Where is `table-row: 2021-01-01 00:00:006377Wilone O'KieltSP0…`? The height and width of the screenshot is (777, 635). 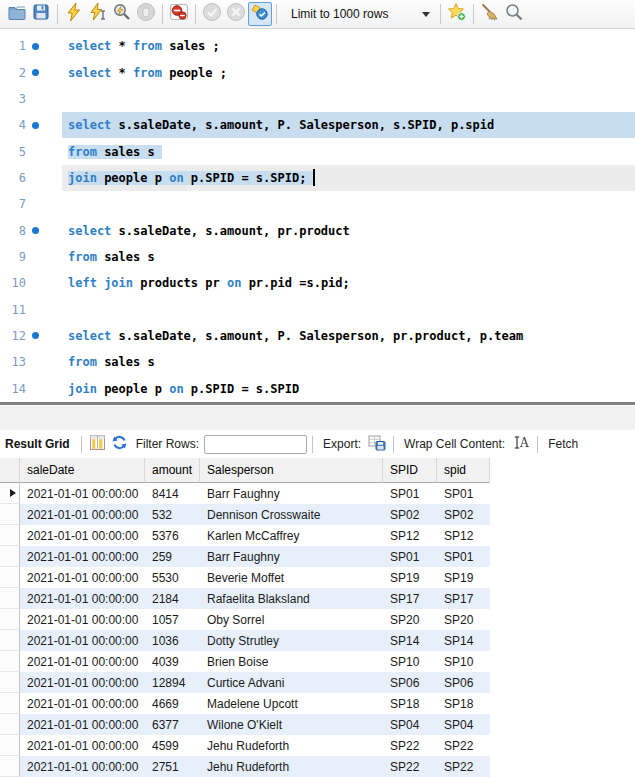 table-row: 2021-01-01 00:00:006377Wilone O'KieltSP0… is located at coordinates (318, 724).